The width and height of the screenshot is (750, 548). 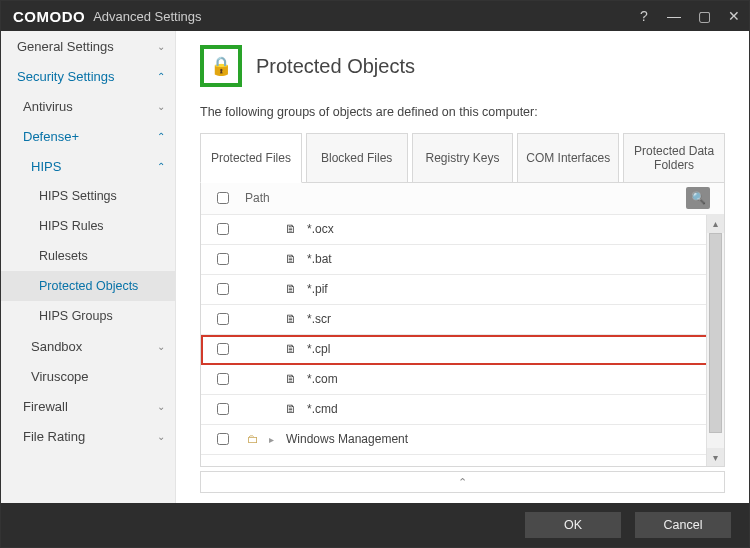 I want to click on column-header-path: Path, so click(x=258, y=198).